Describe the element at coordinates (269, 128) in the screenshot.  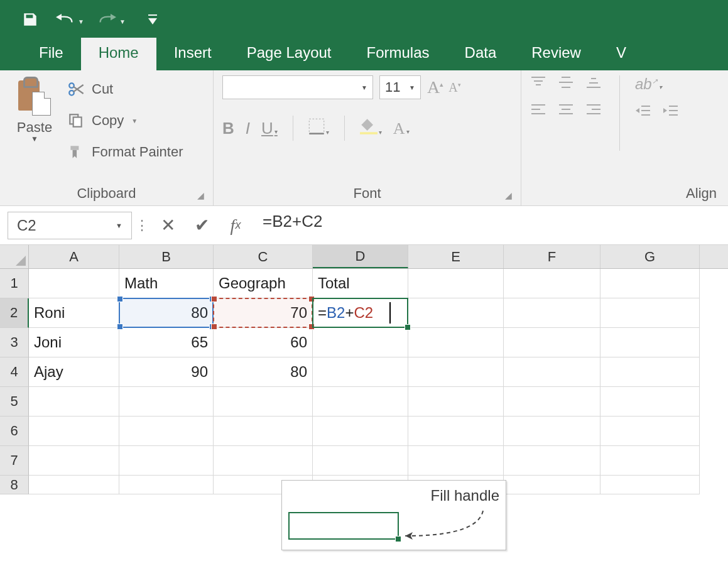
I see `underline-button: U▾` at that location.